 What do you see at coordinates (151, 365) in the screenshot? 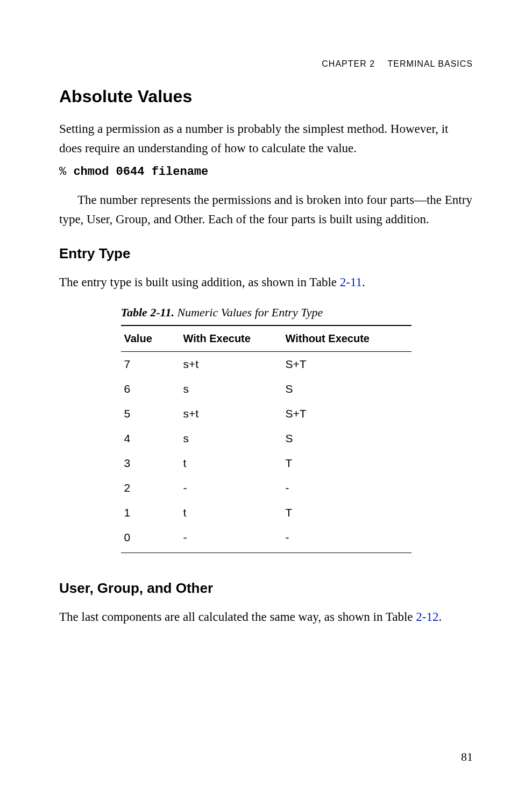
I see `cell-value: 7` at bounding box center [151, 365].